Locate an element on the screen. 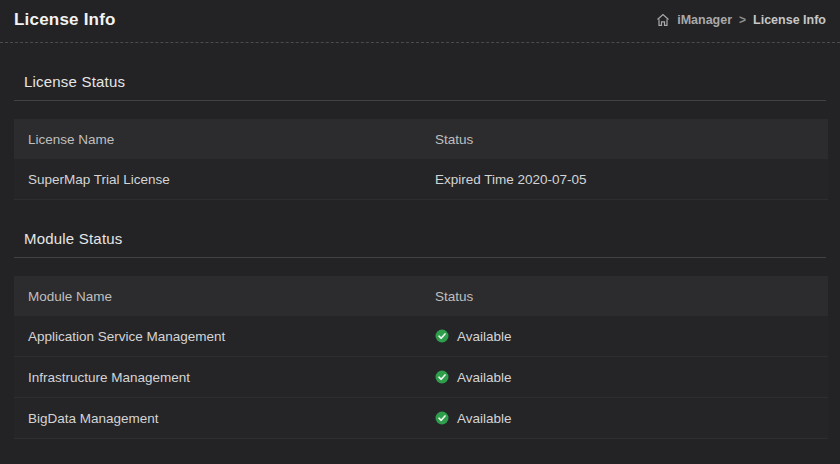 The width and height of the screenshot is (840, 464). module-name-cell: Application Service Management is located at coordinates (224, 336).